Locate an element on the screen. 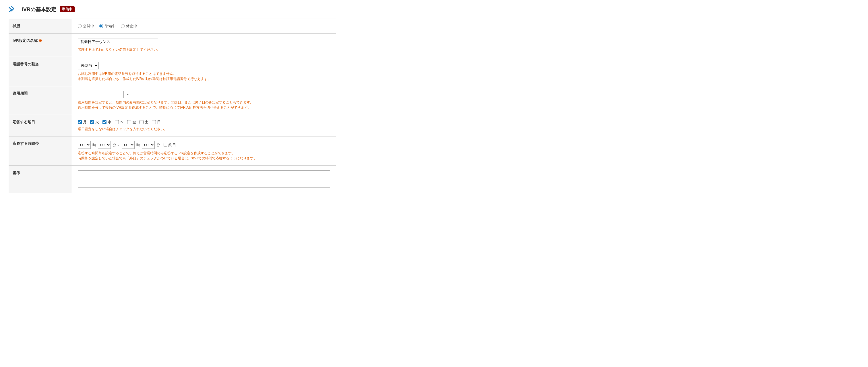 Image resolution: width=868 pixels, height=367 pixels. checkbox-thu-label: 木 is located at coordinates (122, 122).